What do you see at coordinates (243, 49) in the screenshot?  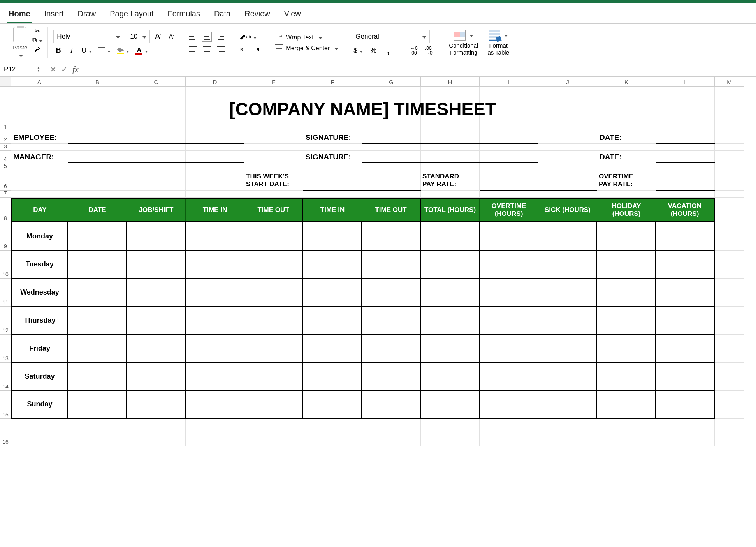 I see `decrease-indent-button: ⇤` at bounding box center [243, 49].